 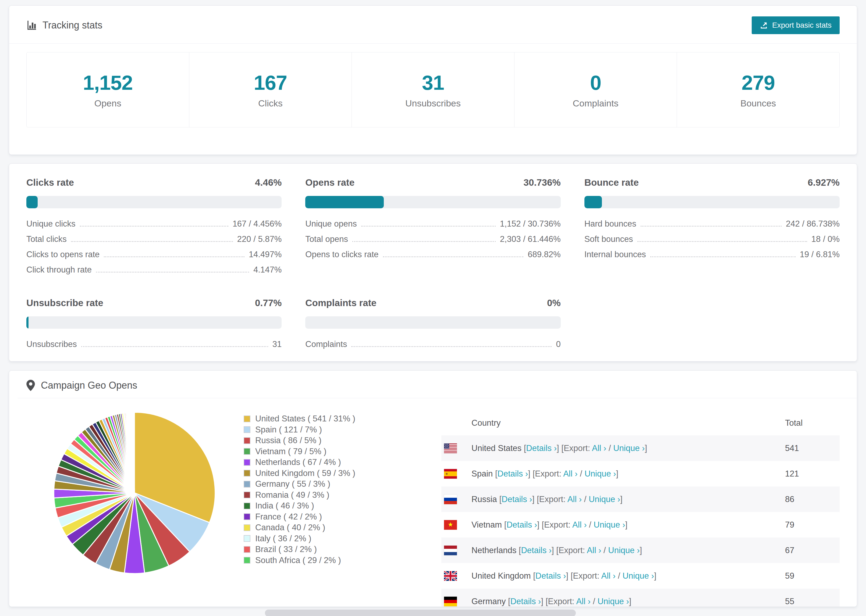 I want to click on geo-pie-chart, so click(x=134, y=493).